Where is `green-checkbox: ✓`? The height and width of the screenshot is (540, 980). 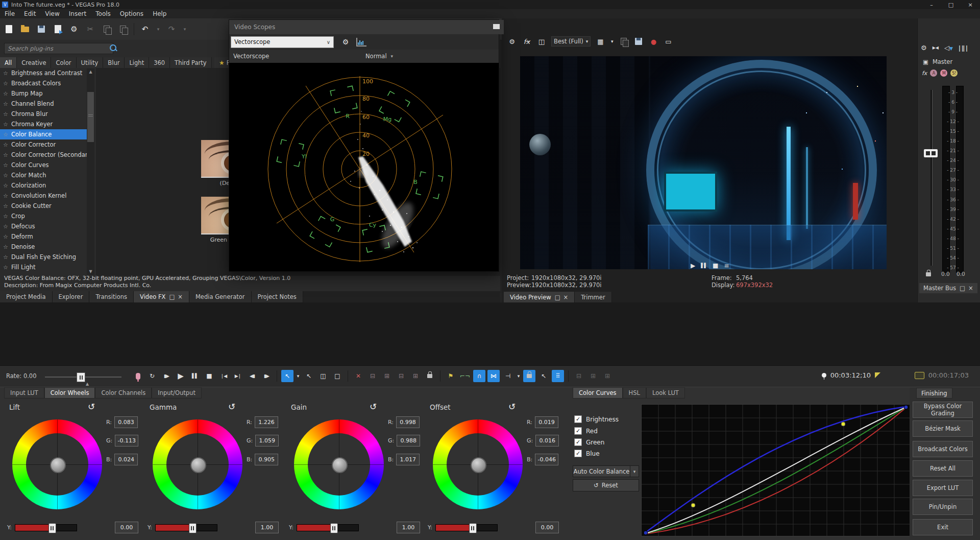
green-checkbox: ✓ is located at coordinates (578, 442).